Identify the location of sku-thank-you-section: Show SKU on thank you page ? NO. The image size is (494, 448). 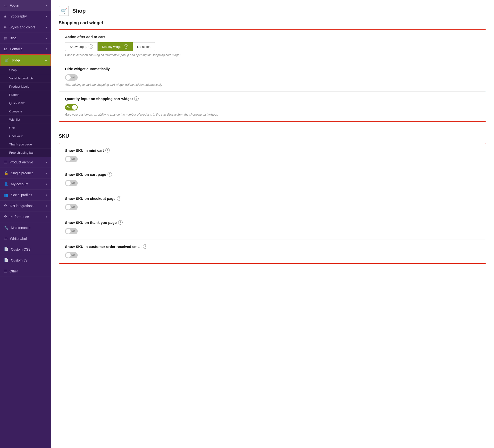
(272, 227).